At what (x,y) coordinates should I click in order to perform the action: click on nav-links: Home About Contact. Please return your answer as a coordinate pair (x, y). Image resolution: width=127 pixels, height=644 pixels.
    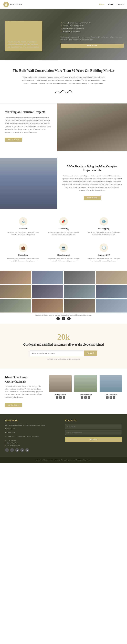
    Looking at the image, I should click on (111, 4).